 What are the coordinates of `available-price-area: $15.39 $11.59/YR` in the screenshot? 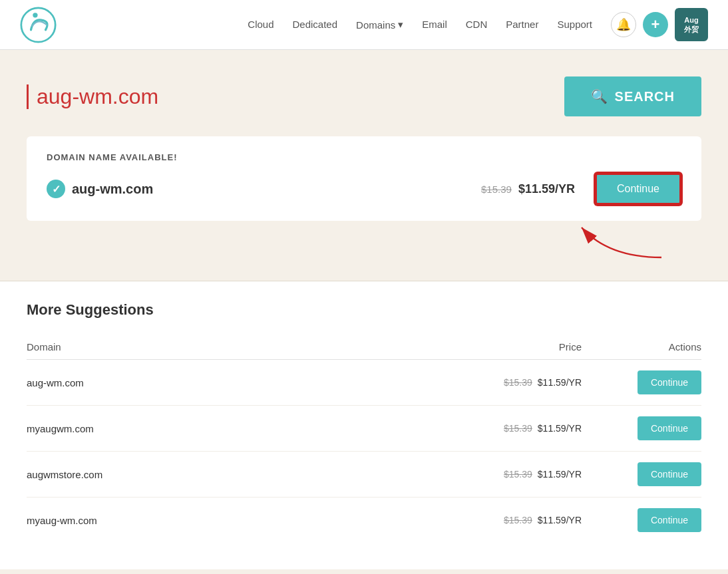 It's located at (528, 189).